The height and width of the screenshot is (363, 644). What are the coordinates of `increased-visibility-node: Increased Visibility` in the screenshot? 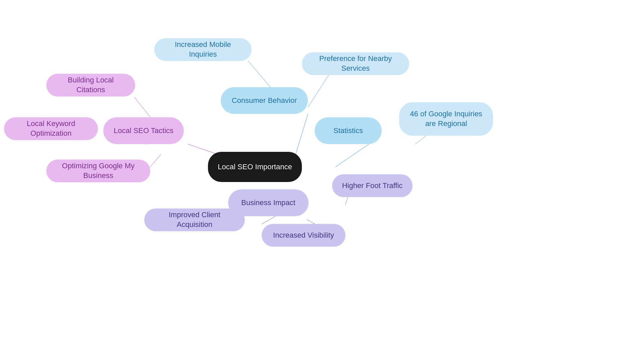 It's located at (304, 235).